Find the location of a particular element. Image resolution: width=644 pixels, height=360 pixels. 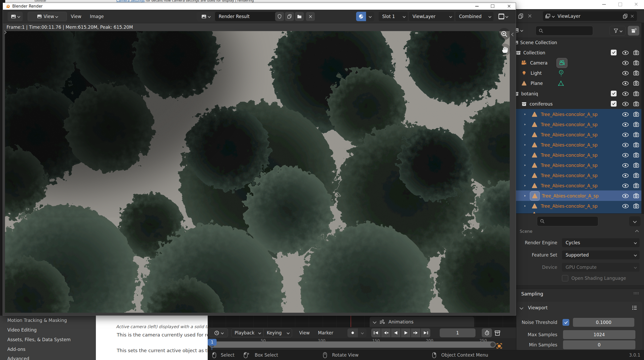

use-preview-range-button is located at coordinates (487, 333).